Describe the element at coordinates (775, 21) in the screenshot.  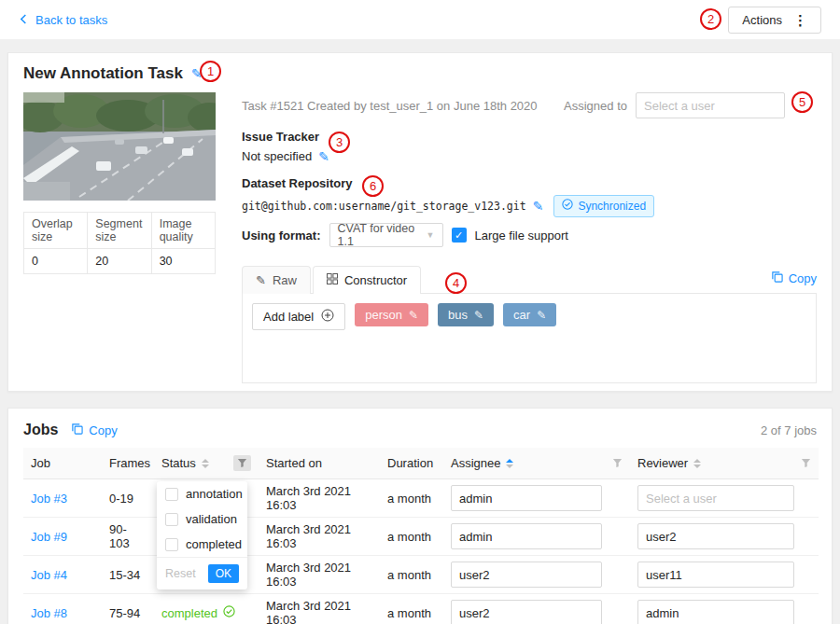
I see `actions-button: Actions ⋮` at that location.